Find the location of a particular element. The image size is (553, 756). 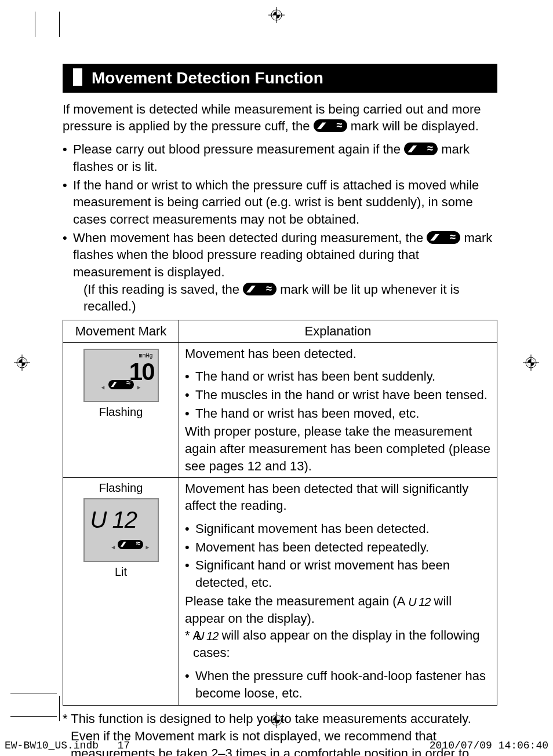

mark-state-label: Lit is located at coordinates (121, 572).